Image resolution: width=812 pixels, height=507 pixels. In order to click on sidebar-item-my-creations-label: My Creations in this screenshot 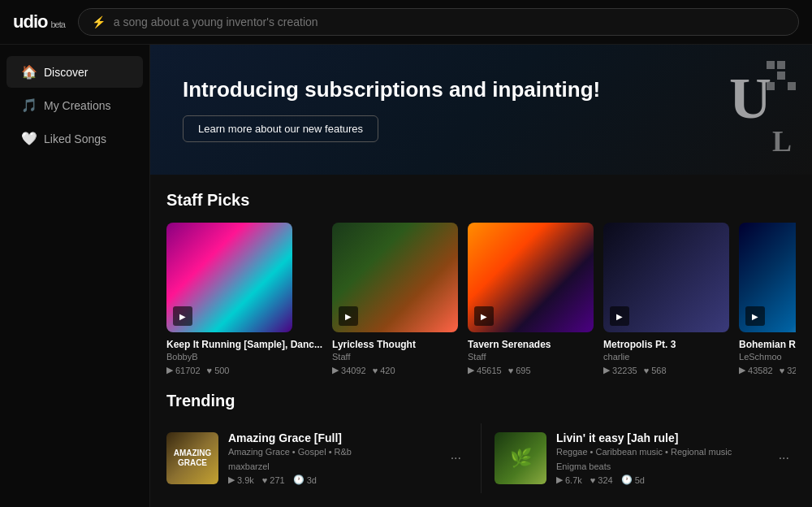, I will do `click(77, 106)`.